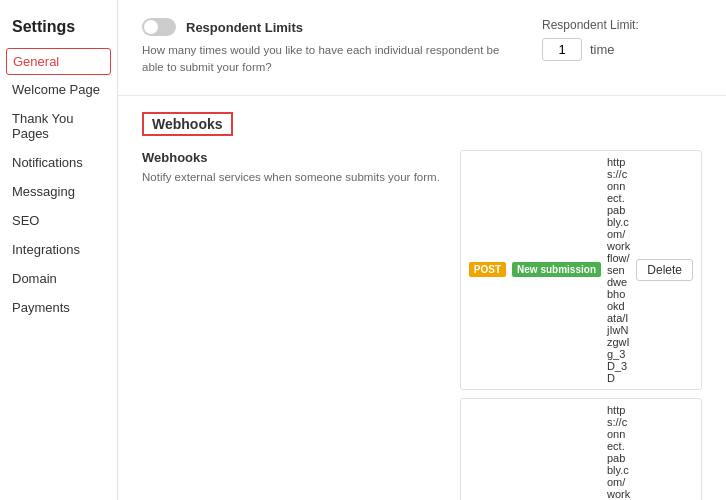 The height and width of the screenshot is (500, 726). Describe the element at coordinates (58, 250) in the screenshot. I see `sidebar-item-integrations: Integrations` at that location.